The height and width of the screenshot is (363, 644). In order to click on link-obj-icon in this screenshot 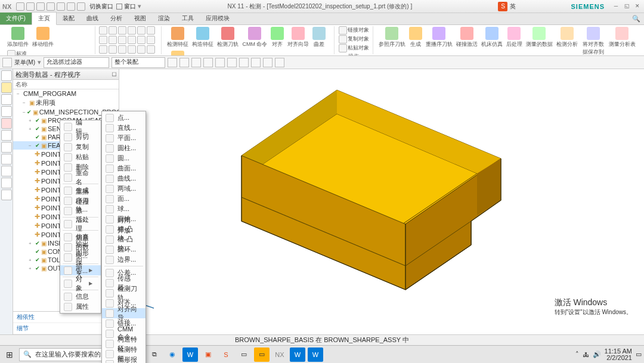, I will do `click(343, 30)`.